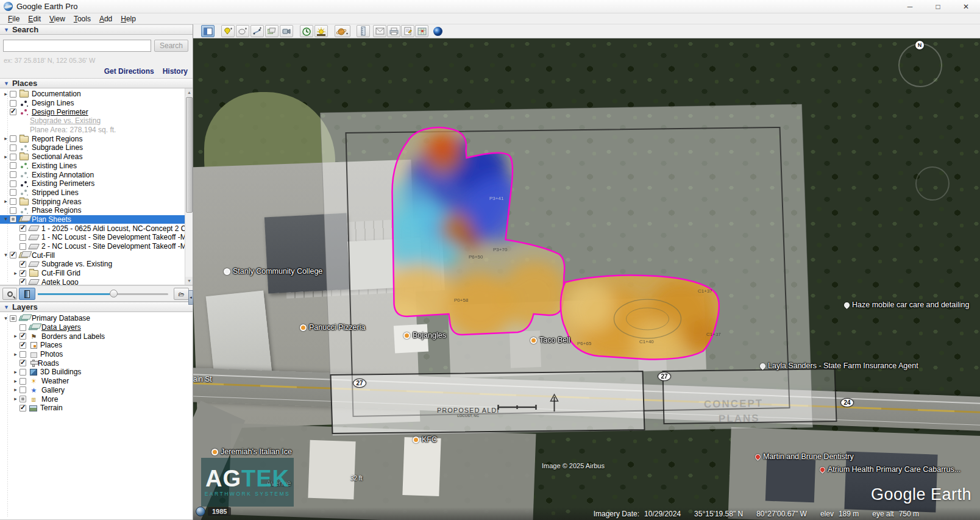 Image resolution: width=980 pixels, height=520 pixels. What do you see at coordinates (96, 29) in the screenshot?
I see `search-panel-header: ▼ Search` at bounding box center [96, 29].